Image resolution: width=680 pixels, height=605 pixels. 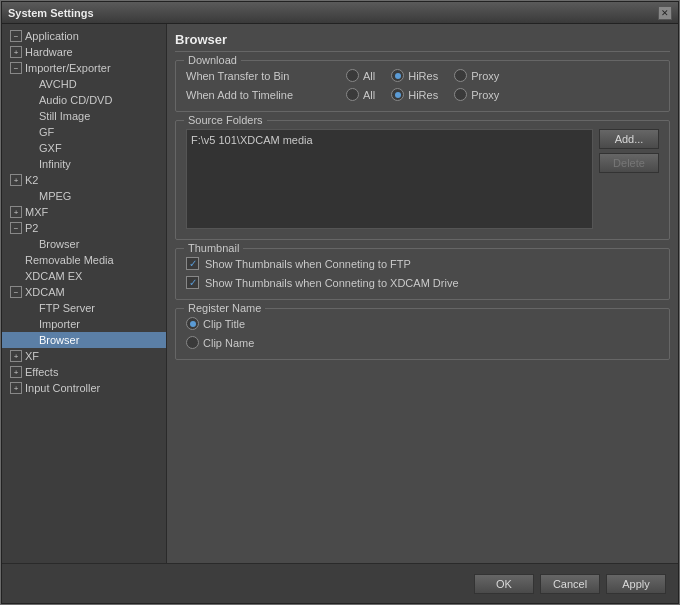 I want to click on sidebar-item-xdcam-ex: XDCAM EX, so click(x=84, y=276).